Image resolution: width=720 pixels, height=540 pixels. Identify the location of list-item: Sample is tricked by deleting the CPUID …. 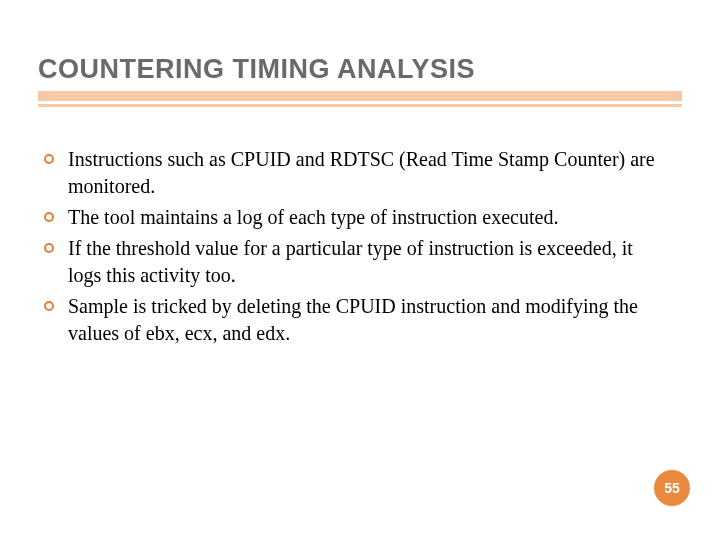
(355, 320).